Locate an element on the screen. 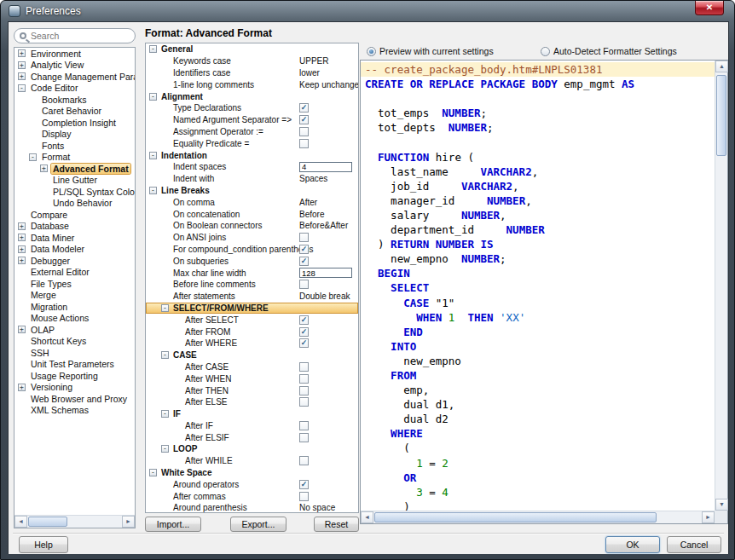 Image resolution: width=735 pixels, height=560 pixels. title-bar: Preferences is located at coordinates (368, 11).